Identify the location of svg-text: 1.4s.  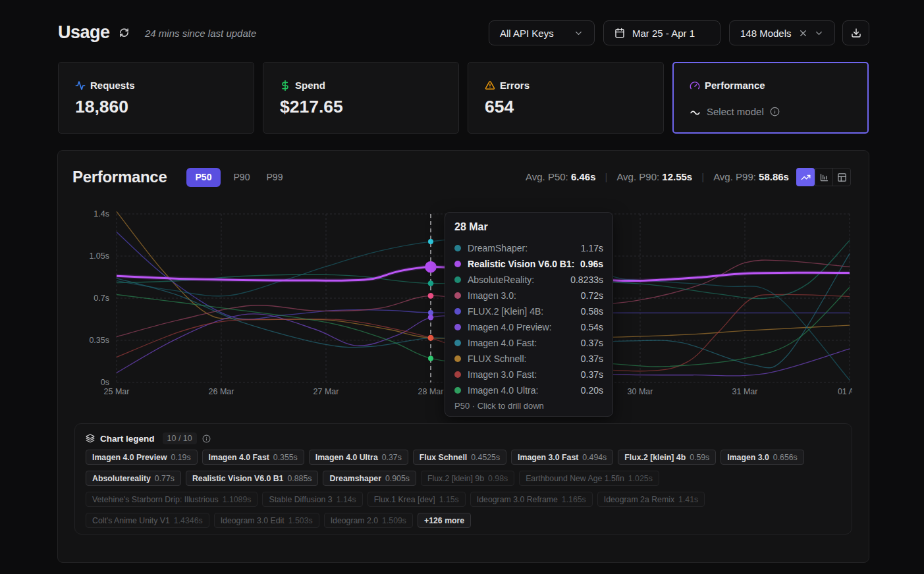
(101, 214).